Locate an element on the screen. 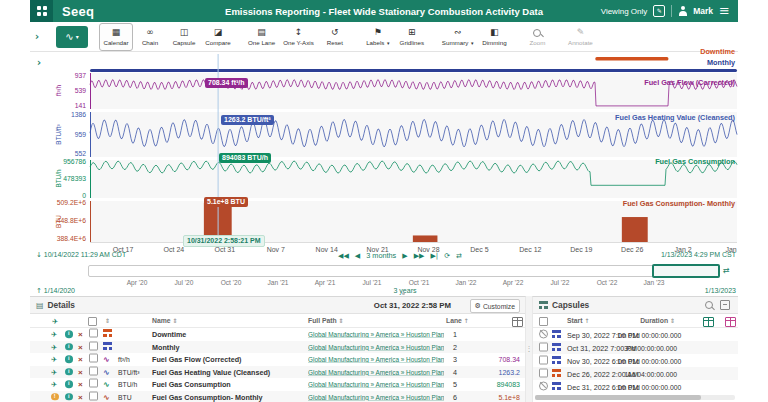  resize-handle-icon: ⇄ is located at coordinates (726, 270).